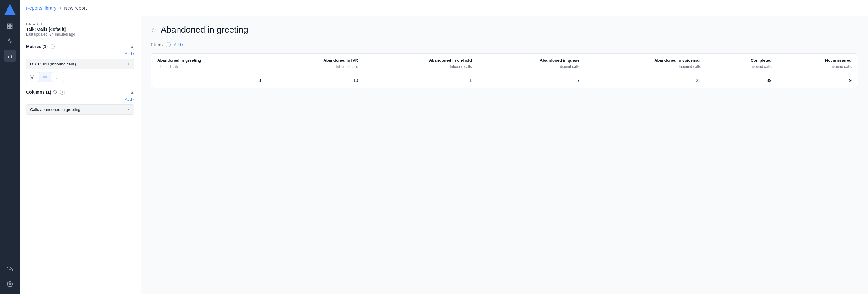  What do you see at coordinates (818, 80) in the screenshot?
I see `col-value-6: 9` at bounding box center [818, 80].